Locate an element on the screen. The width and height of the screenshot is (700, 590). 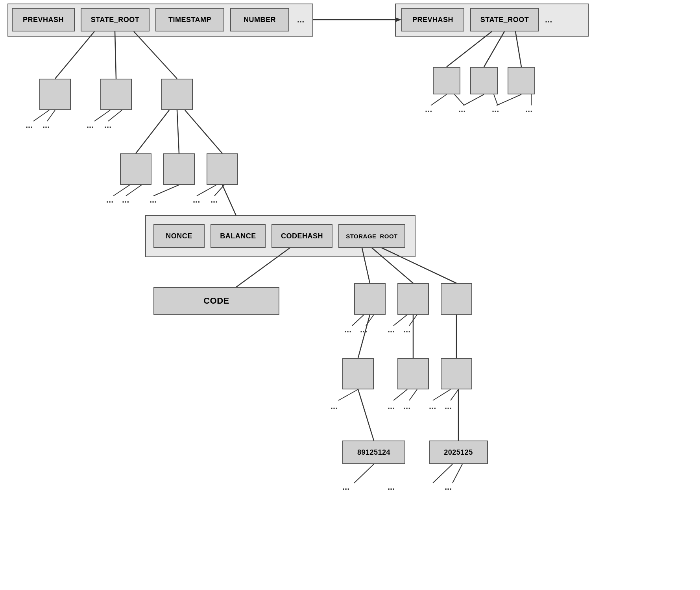
ellipsis-n1-2b: ... is located at coordinates (108, 125).